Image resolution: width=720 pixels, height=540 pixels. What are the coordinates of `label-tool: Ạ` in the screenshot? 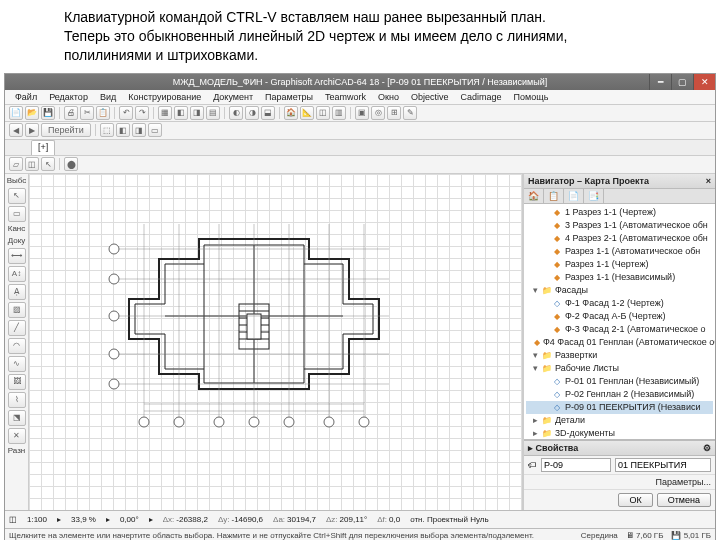 It's located at (17, 292).